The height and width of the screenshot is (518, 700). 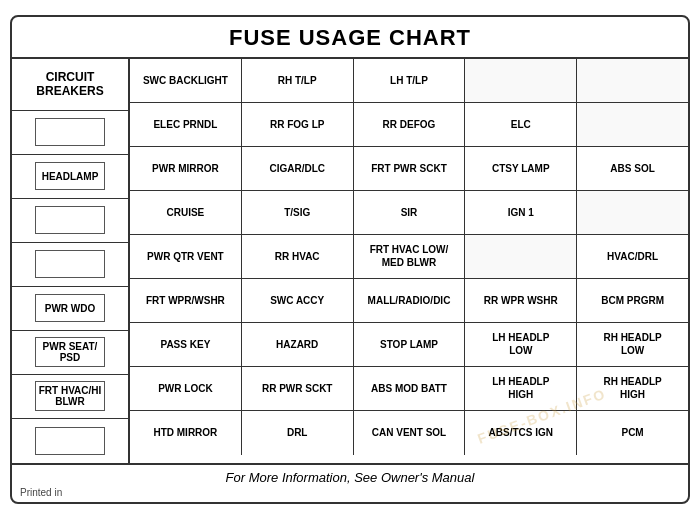 What do you see at coordinates (410, 300) in the screenshot?
I see `cell-5-2: MALL/RADIO/DIC` at bounding box center [410, 300].